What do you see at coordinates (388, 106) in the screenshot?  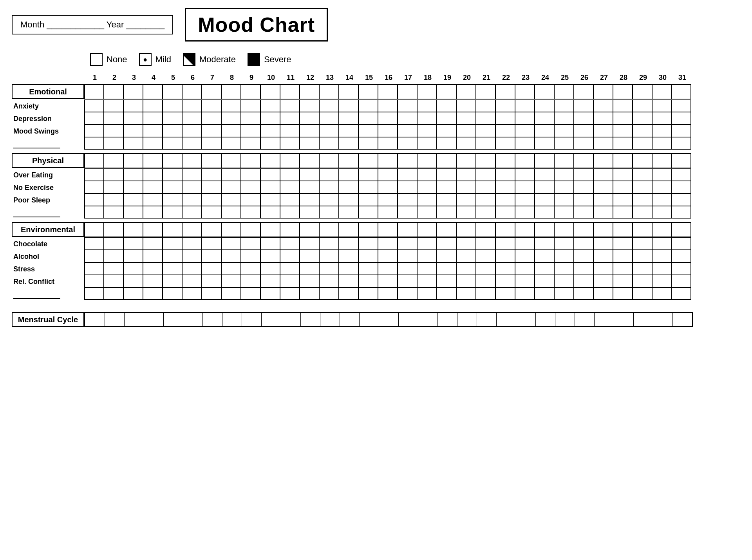 I see `grid-row-anxiety` at bounding box center [388, 106].